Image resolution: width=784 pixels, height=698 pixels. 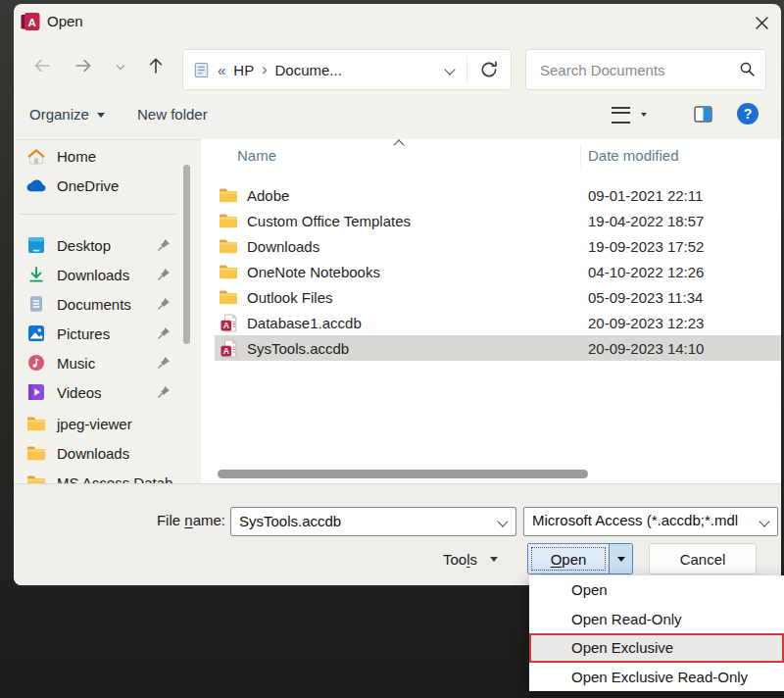 What do you see at coordinates (629, 115) in the screenshot?
I see `view-mode-button` at bounding box center [629, 115].